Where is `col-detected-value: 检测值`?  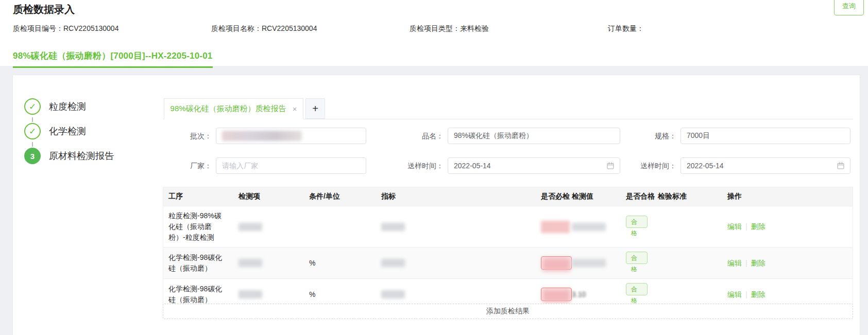 col-detected-value: 检测值 is located at coordinates (593, 197).